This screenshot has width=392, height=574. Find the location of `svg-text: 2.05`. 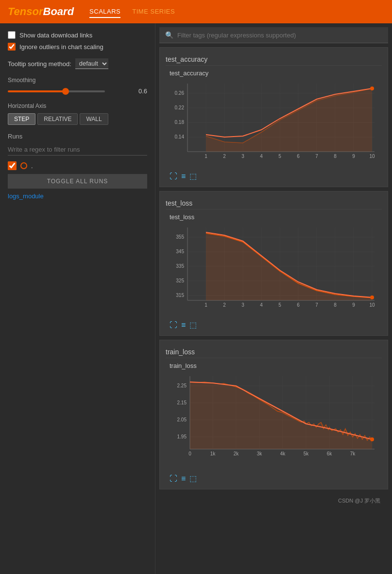

svg-text: 2.05 is located at coordinates (182, 420).